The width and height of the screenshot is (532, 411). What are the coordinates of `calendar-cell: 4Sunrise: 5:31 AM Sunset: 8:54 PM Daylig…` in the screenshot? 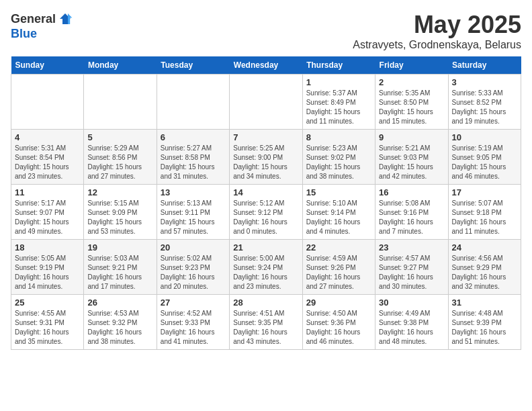 It's located at (48, 157).